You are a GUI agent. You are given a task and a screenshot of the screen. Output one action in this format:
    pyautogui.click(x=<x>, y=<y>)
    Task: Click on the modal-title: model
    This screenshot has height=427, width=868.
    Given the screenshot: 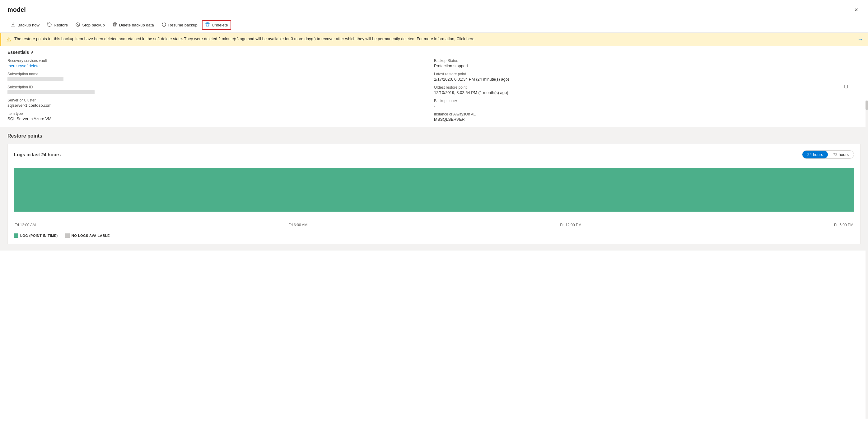 What is the action you would take?
    pyautogui.click(x=17, y=10)
    